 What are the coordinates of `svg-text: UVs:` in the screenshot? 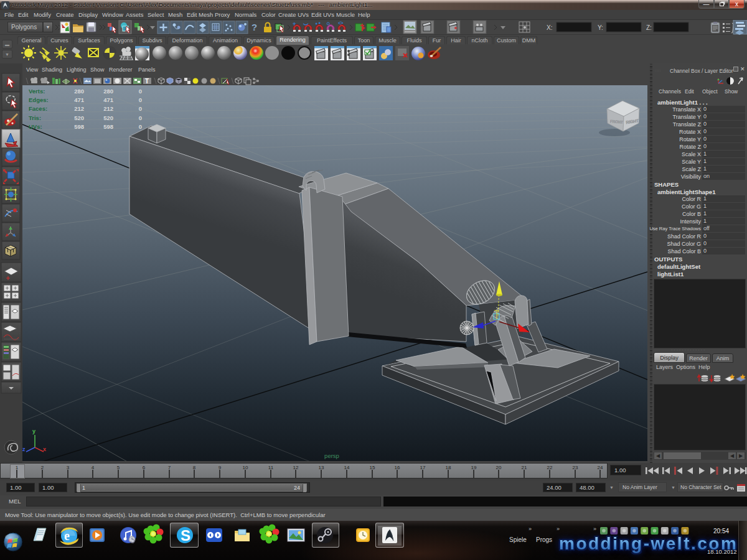 It's located at (35, 127).